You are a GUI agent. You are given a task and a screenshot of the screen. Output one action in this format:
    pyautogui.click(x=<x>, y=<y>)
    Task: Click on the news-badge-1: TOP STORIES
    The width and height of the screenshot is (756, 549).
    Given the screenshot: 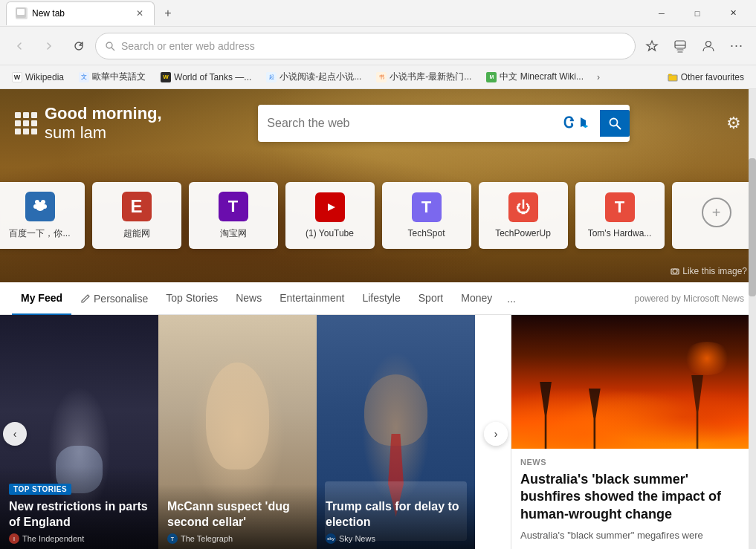 What is the action you would take?
    pyautogui.click(x=40, y=489)
    